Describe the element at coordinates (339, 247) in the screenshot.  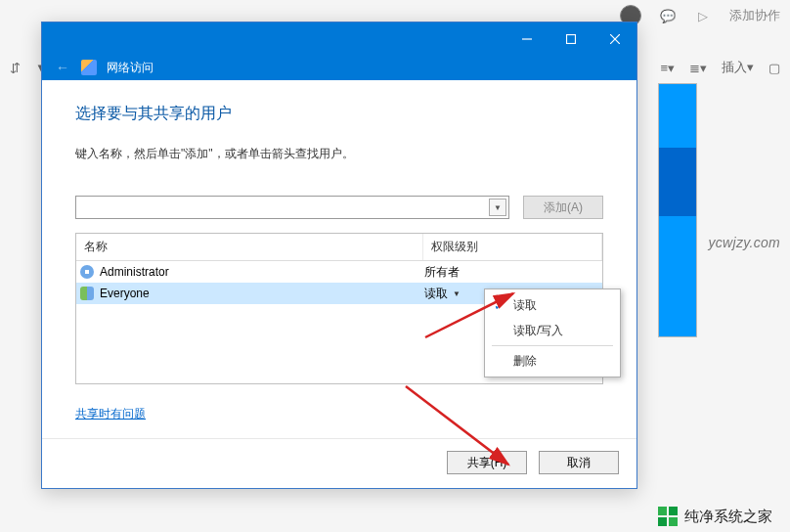
I see `list-header: 名称 权限级别` at that location.